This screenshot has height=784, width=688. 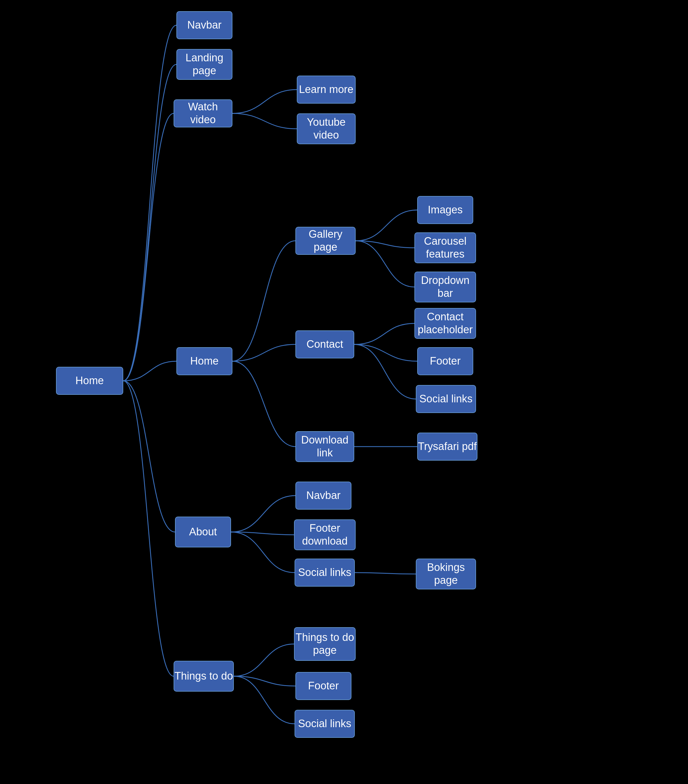 What do you see at coordinates (445, 210) in the screenshot?
I see `images-node: Images` at bounding box center [445, 210].